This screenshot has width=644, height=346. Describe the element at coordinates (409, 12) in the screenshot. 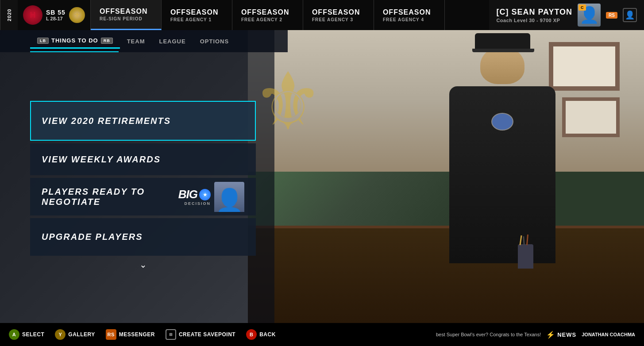

I see `nav-period-5-label: OFFSEASON` at that location.